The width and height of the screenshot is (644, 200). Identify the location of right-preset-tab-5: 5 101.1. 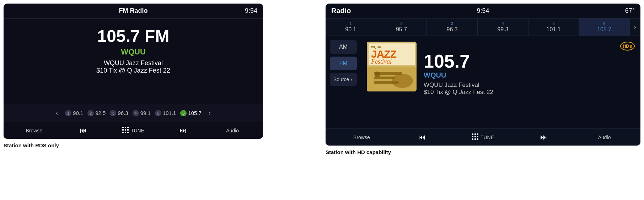
(554, 27).